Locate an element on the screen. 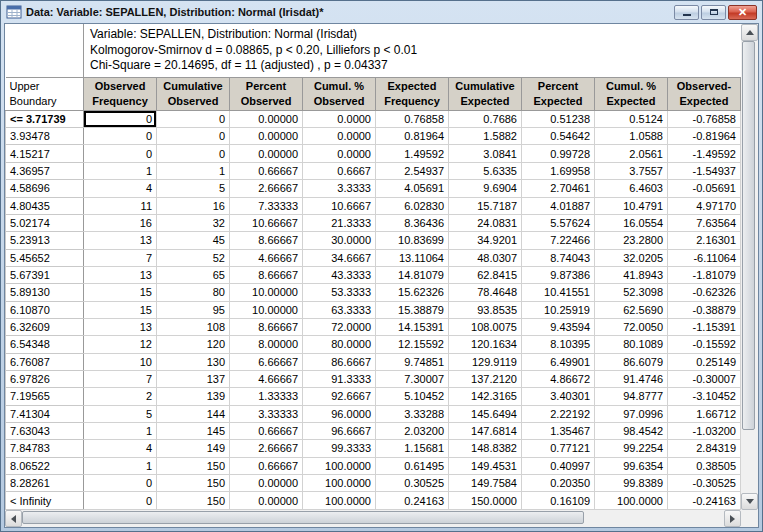 The width and height of the screenshot is (763, 532). data-cell: 8.66667 is located at coordinates (266, 274).